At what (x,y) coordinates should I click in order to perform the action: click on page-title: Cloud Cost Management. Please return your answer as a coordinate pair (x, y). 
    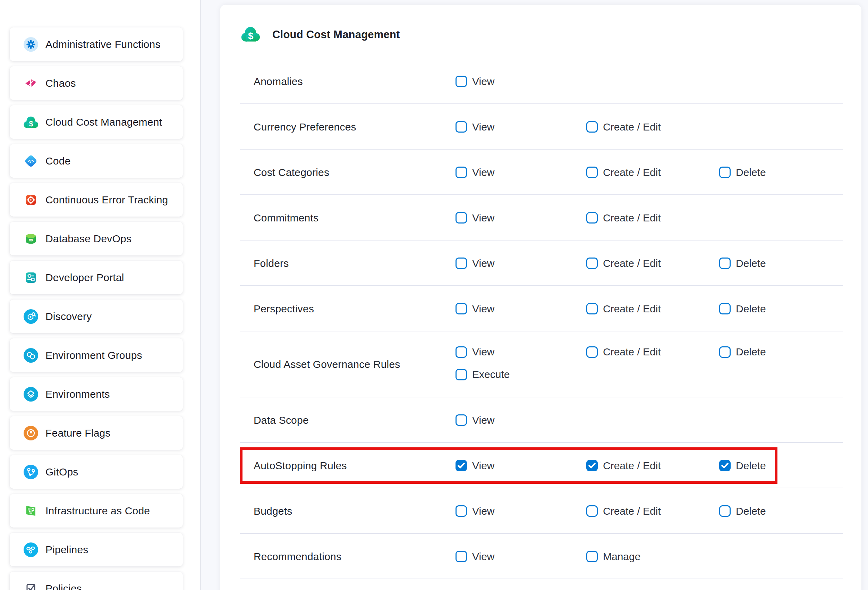
    Looking at the image, I should click on (336, 35).